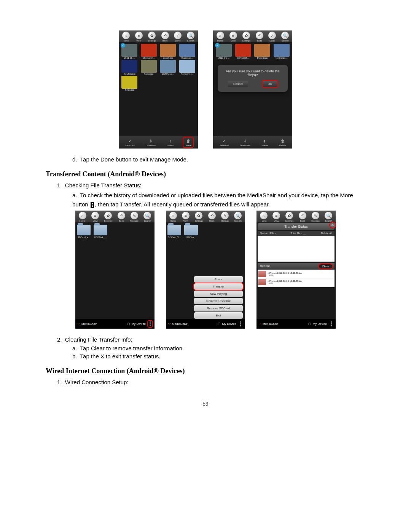 The height and width of the screenshot is (532, 411). What do you see at coordinates (211, 185) in the screenshot?
I see `step-1: 1. Checking File Transfer Status:` at bounding box center [211, 185].